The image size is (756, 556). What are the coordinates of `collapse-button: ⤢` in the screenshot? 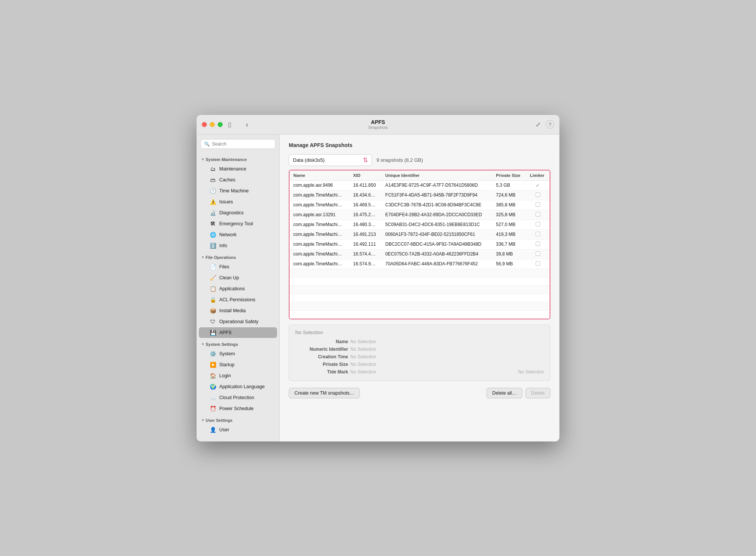 It's located at (538, 125).